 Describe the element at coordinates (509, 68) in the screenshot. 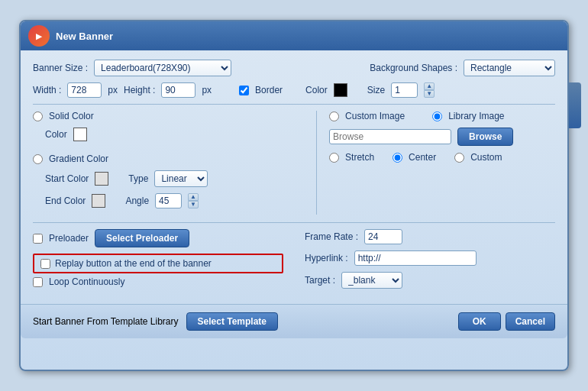

I see `bg-shapes-select: Rectangle` at that location.